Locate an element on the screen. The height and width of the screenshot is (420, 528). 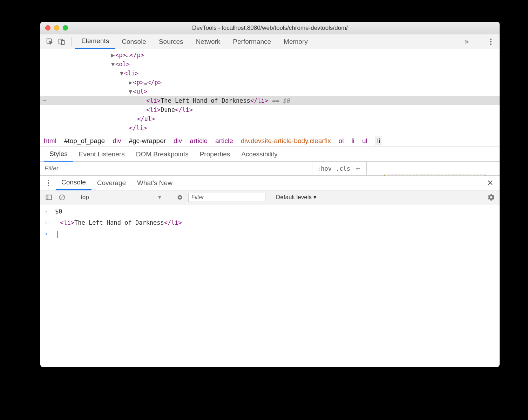
more-tabs-icon: » is located at coordinates (467, 42).